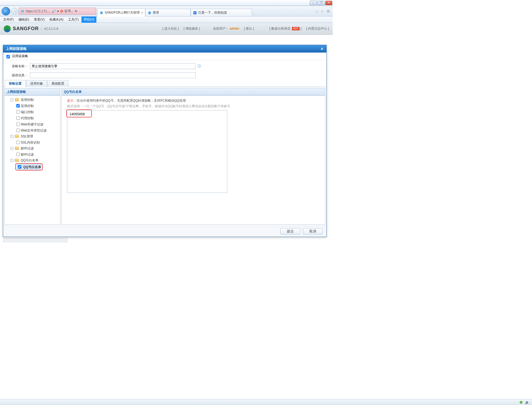 This screenshot has width=532, height=405. Describe the element at coordinates (30, 160) in the screenshot. I see `tree-node-label: QQ号白名单` at that location.